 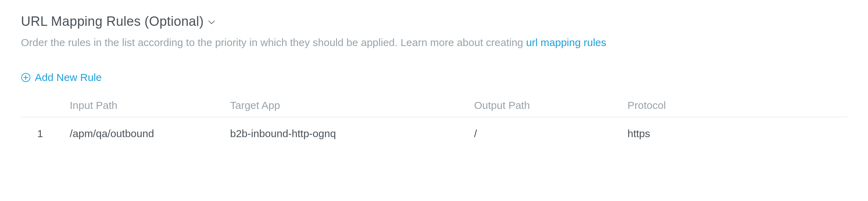 What do you see at coordinates (544, 134) in the screenshot?
I see `row-output-path: /` at bounding box center [544, 134].